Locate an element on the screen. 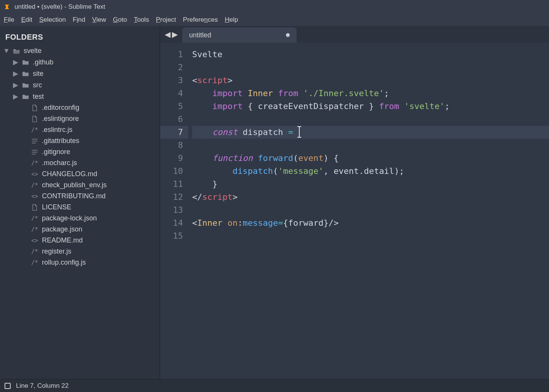 Image resolution: width=549 pixels, height=392 pixels. app-logo-icon is located at coordinates (7, 7).